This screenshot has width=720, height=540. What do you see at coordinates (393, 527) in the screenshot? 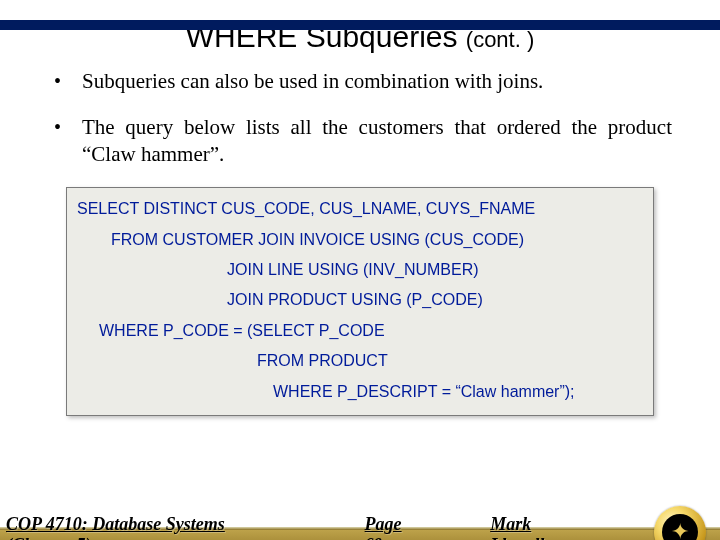
I see `footer-page: Page 69` at bounding box center [393, 527].